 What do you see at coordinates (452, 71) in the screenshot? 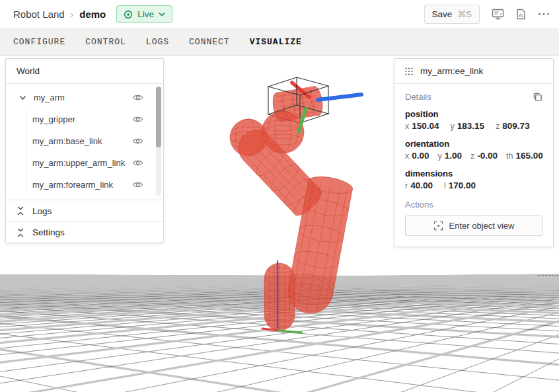
I see `selected-object-title: my_arm:ee_link` at bounding box center [452, 71].